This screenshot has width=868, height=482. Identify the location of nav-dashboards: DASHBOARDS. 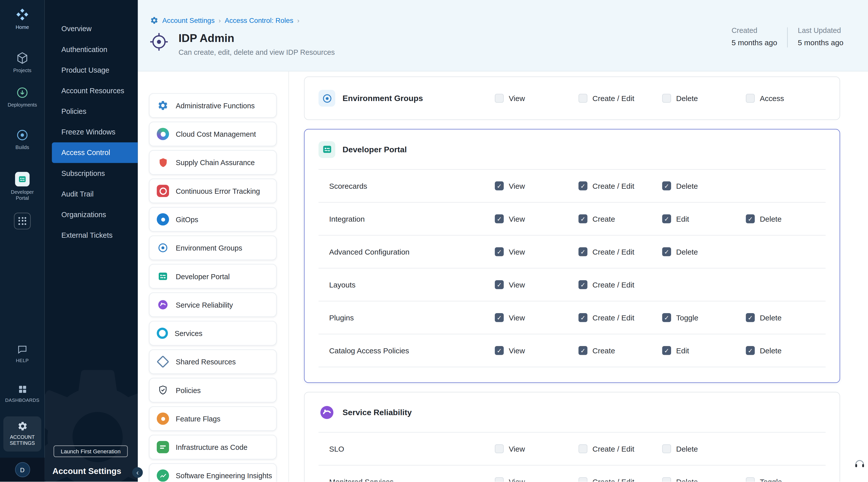
(22, 394).